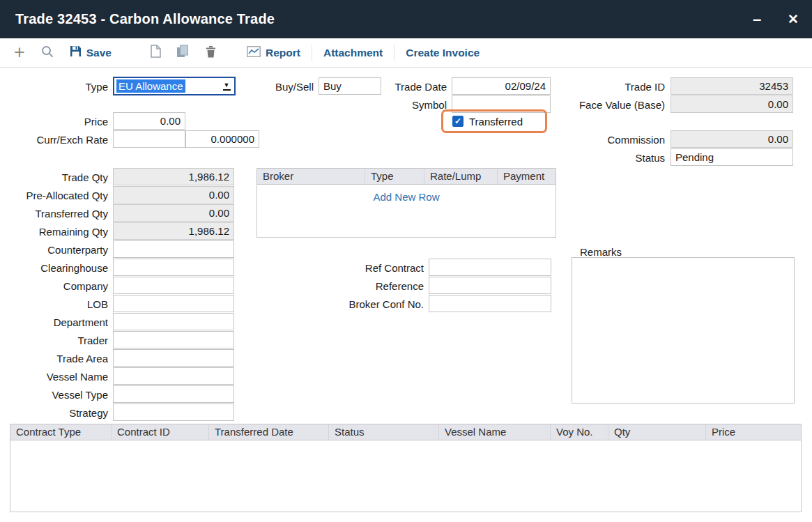 The width and height of the screenshot is (812, 522). I want to click on status-col-header: Status, so click(384, 432).